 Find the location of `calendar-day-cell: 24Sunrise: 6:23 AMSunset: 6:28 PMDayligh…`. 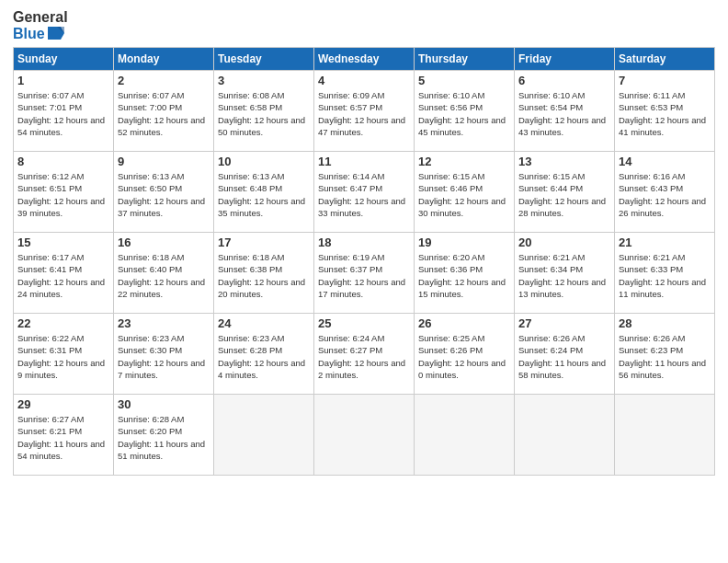

calendar-day-cell: 24Sunrise: 6:23 AMSunset: 6:28 PMDayligh… is located at coordinates (265, 354).